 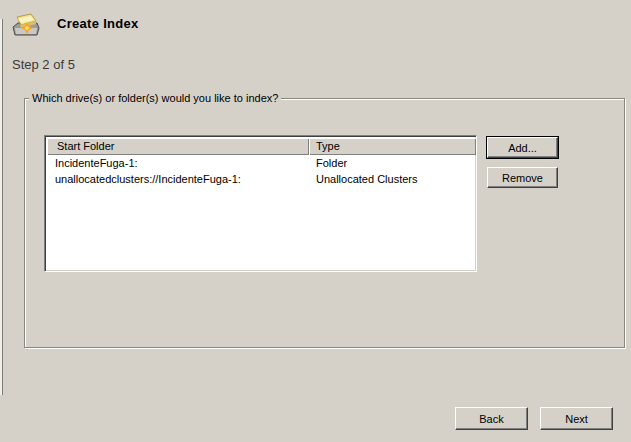 I want to click on column-header-start-folder: Start Folder, so click(x=178, y=146).